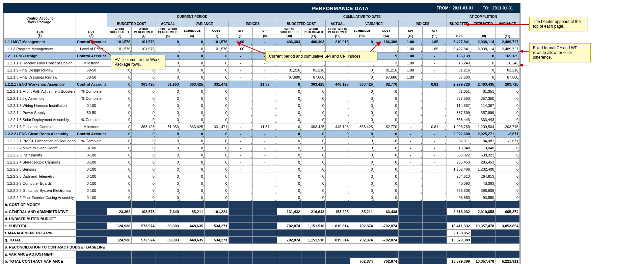  I want to click on to-label: TO:, so click(486, 8).